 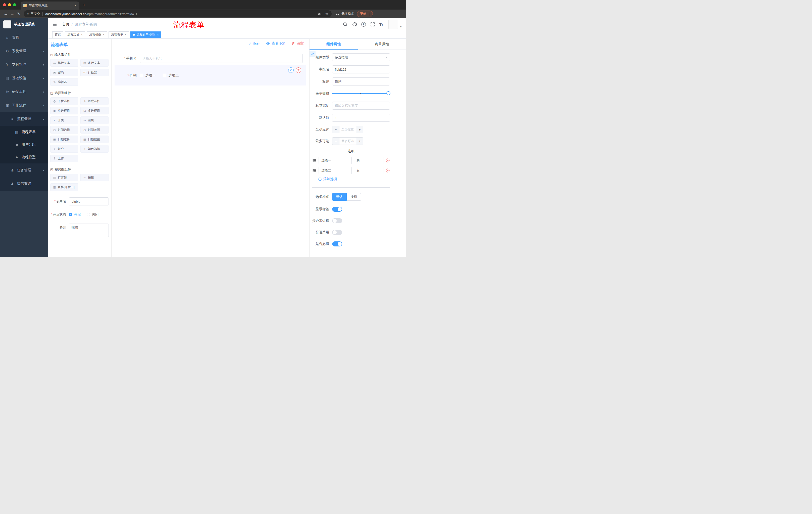 What do you see at coordinates (64, 72) in the screenshot?
I see `component-password: ▣密码` at bounding box center [64, 72].